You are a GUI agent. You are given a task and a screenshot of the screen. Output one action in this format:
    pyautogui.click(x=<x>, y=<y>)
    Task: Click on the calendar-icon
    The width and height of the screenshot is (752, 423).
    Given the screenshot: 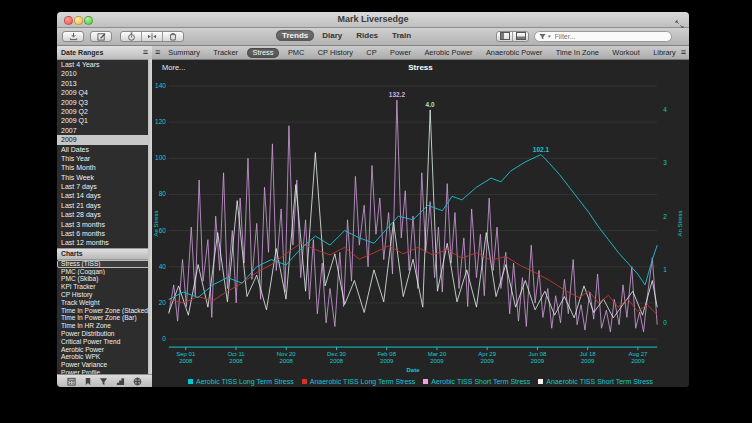 What is the action you would take?
    pyautogui.click(x=72, y=382)
    